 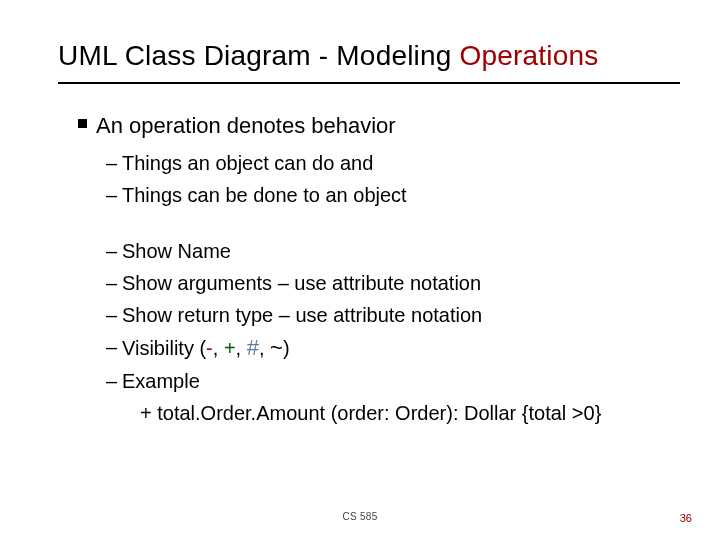 I want to click on title-text-accent: Operations, so click(x=530, y=56).